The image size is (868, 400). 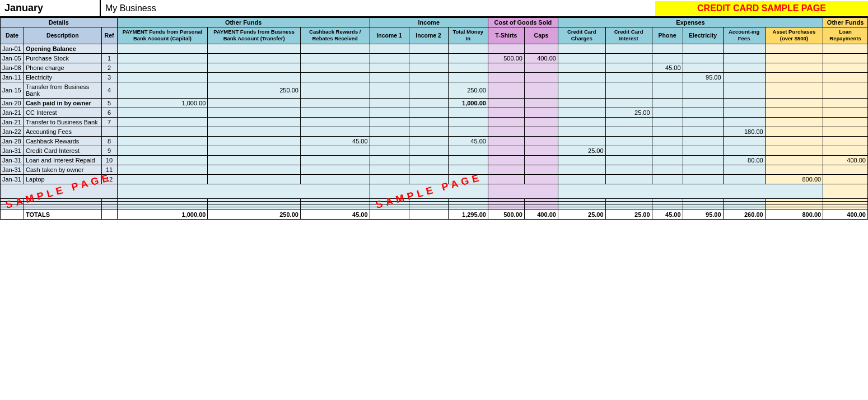 I want to click on table-row: Jan-01Opening Balance, so click(x=435, y=48).